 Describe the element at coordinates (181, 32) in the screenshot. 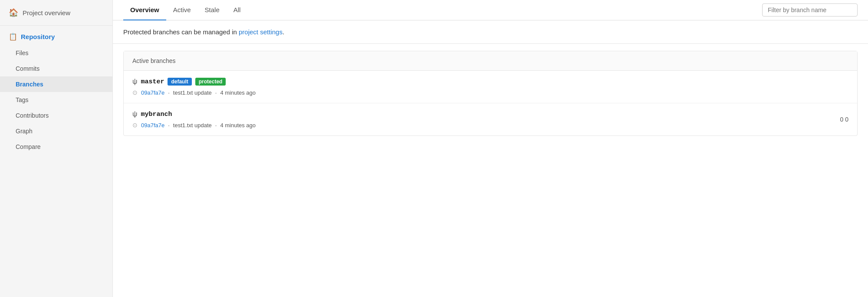

I see `info-text-before: Protected branches can be managed in` at that location.